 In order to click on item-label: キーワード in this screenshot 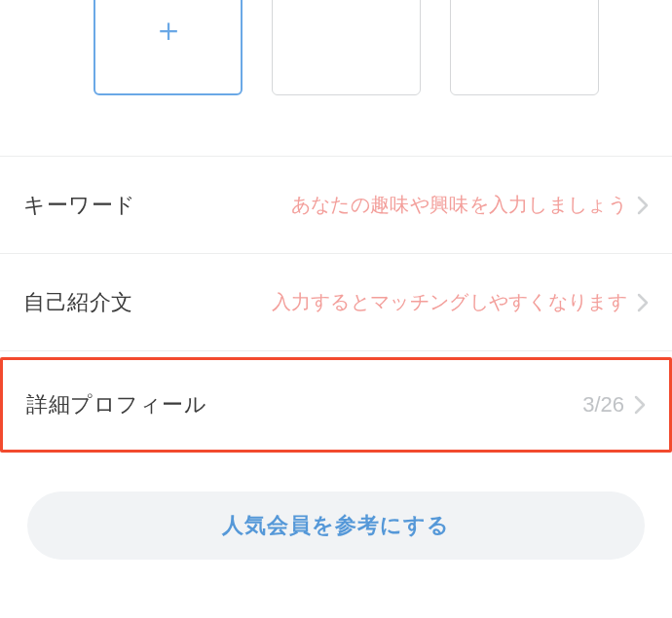, I will do `click(80, 205)`.